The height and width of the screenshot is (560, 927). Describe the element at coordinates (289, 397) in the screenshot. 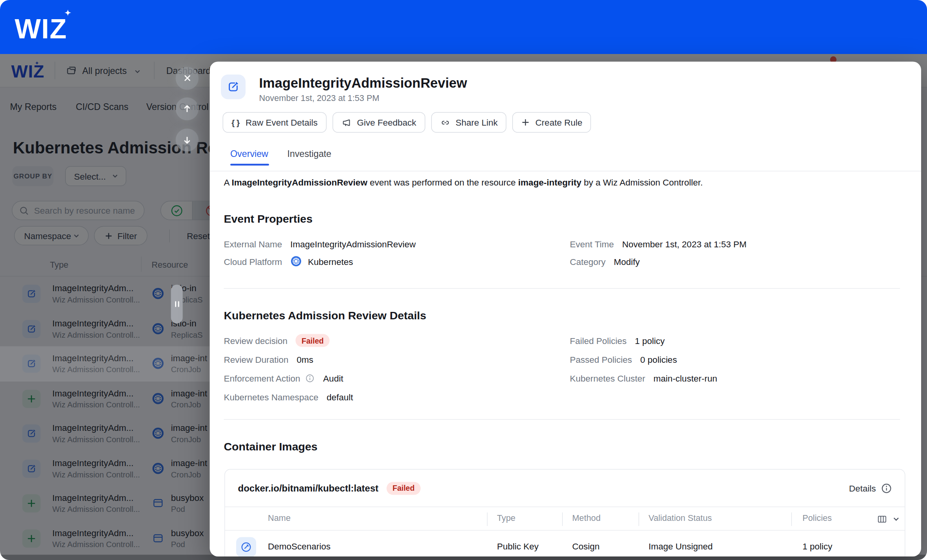

I see `field-kubernetes-namespace: Kubernetes Namespace default` at that location.